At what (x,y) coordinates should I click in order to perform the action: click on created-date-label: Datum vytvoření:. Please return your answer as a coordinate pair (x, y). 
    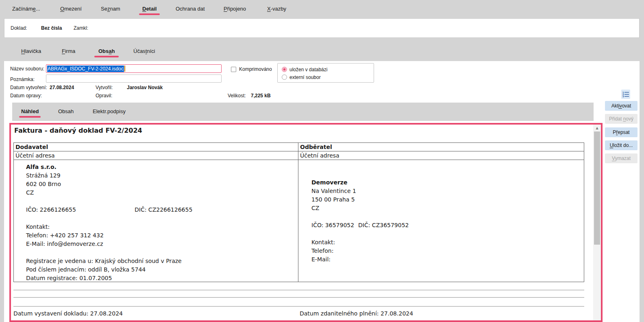
    Looking at the image, I should click on (28, 88).